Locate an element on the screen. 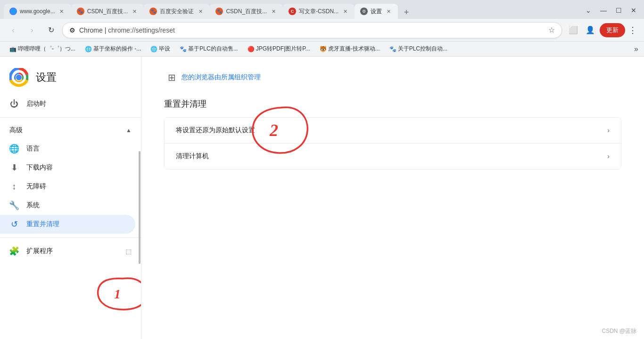  sidebar-label-extensions: 扩展程序 is located at coordinates (73, 251).